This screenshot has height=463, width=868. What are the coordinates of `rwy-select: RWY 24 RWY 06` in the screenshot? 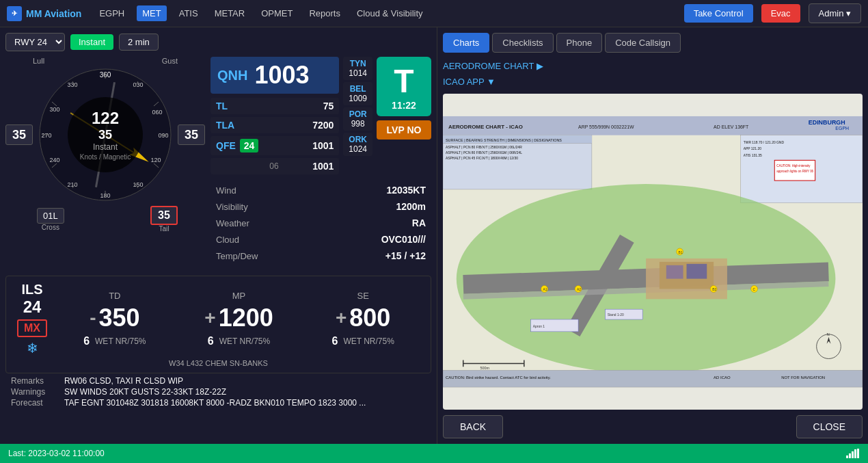 It's located at (36, 42).